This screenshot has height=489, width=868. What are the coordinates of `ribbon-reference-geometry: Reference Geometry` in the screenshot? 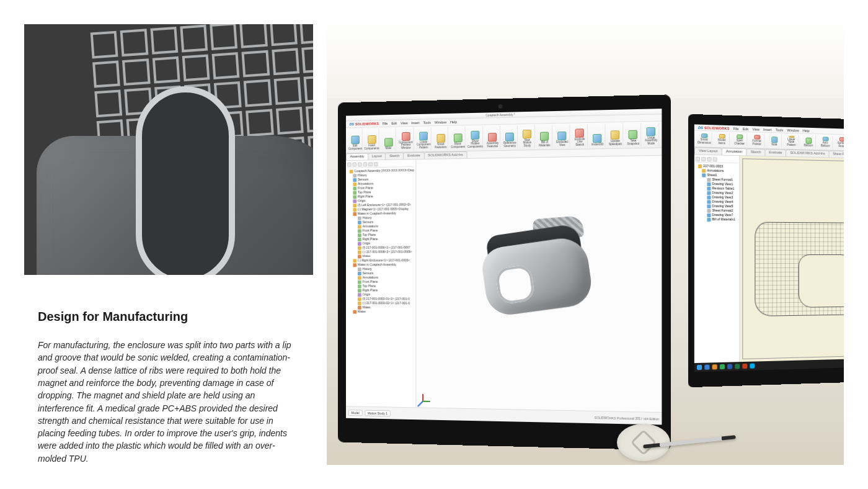 It's located at (510, 137).